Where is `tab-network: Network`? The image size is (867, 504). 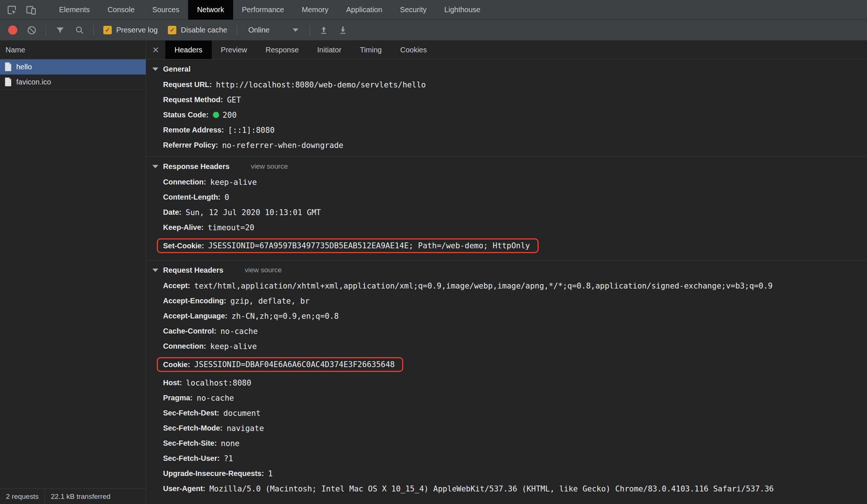 tab-network: Network is located at coordinates (210, 10).